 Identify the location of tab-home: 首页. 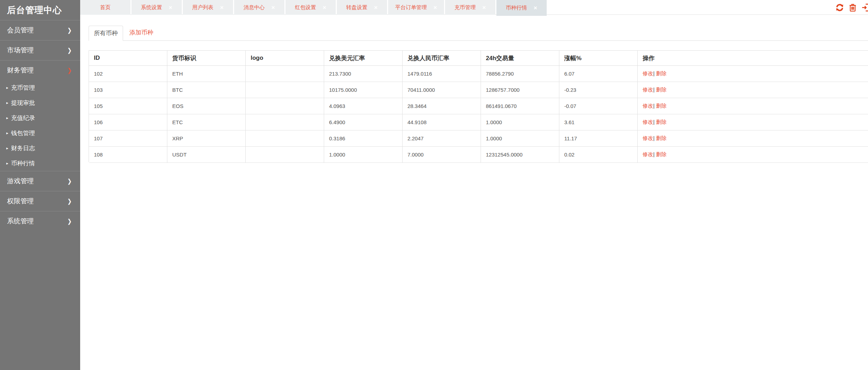
(105, 7).